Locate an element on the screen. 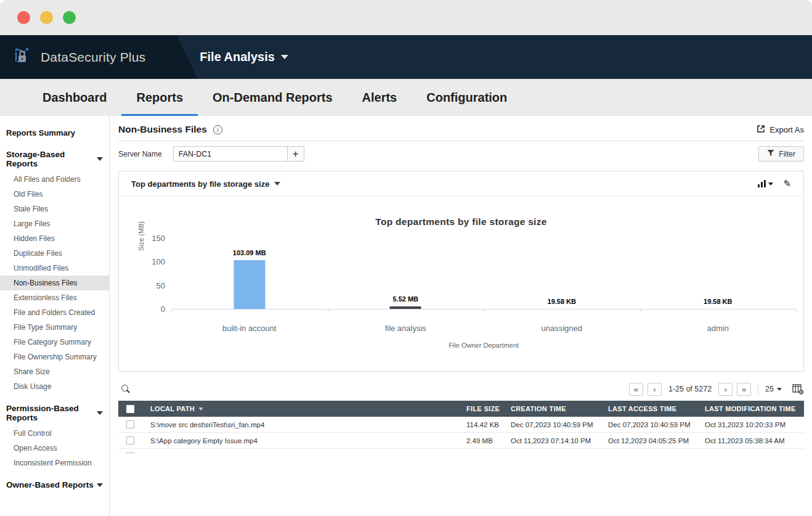 Image resolution: width=812 pixels, height=516 pixels. module-selector: File Analysis is located at coordinates (244, 57).